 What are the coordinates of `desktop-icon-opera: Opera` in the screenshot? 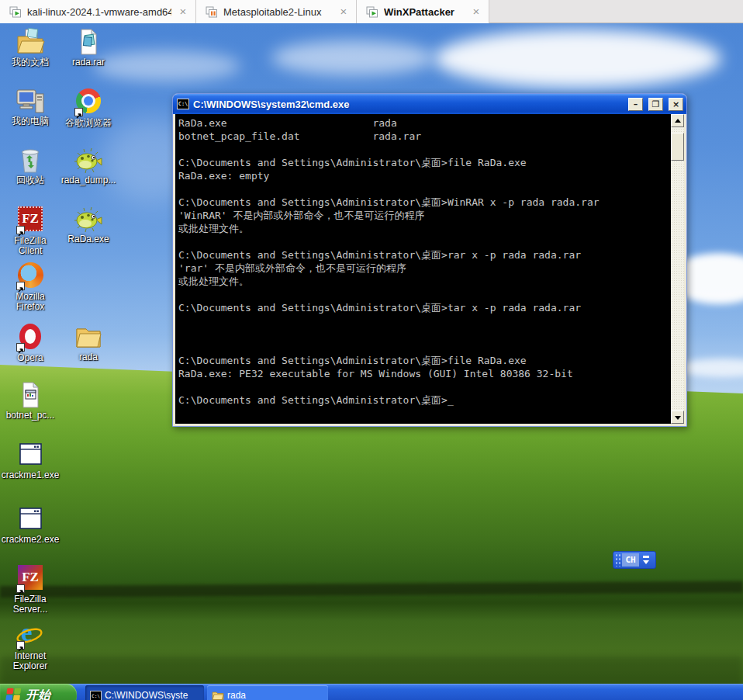 It's located at (30, 343).